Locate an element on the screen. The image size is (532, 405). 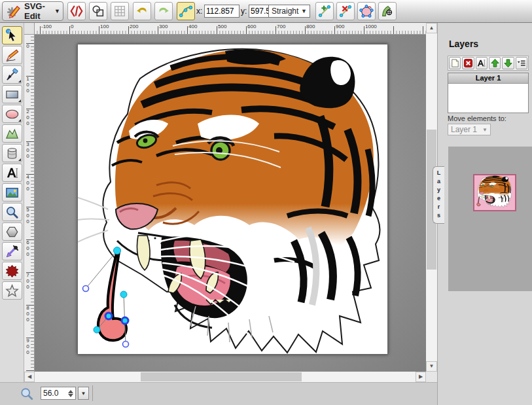
arrow-down-icon is located at coordinates (508, 63).